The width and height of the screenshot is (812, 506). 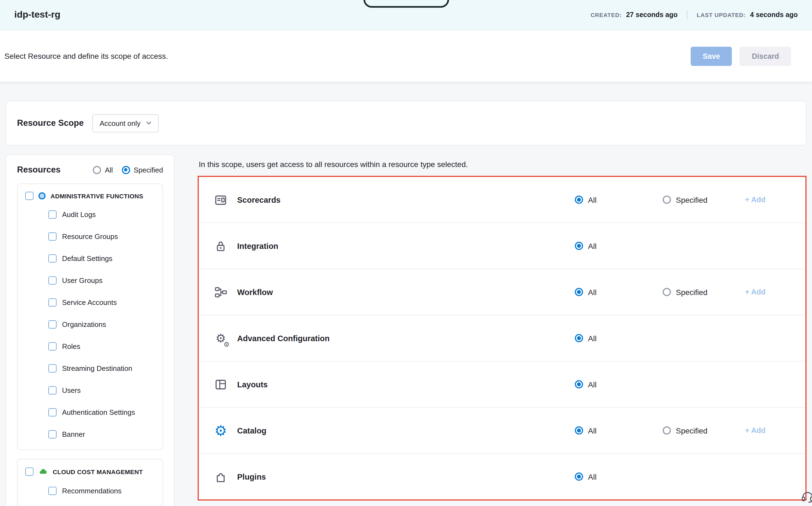 I want to click on resource-group-cloud-cost-management: CLOUD COST MANAGEMENT Recommendations, so click(x=90, y=483).